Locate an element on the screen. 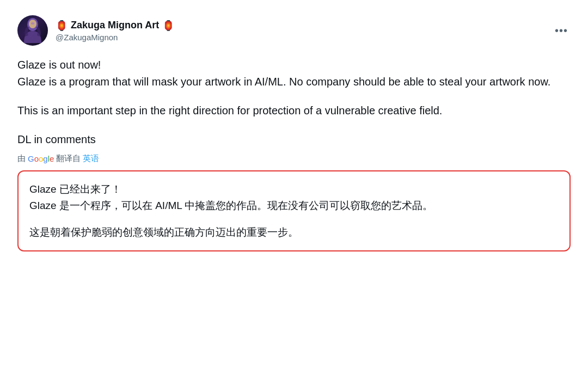 The height and width of the screenshot is (387, 588). tweet-line-1: Glaze is out now! is located at coordinates (294, 65).